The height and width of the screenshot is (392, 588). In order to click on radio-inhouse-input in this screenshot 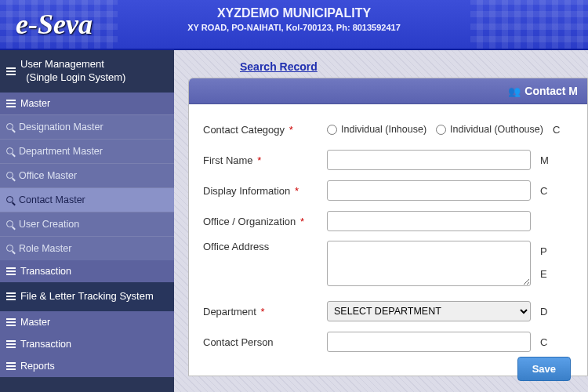, I will do `click(332, 130)`.